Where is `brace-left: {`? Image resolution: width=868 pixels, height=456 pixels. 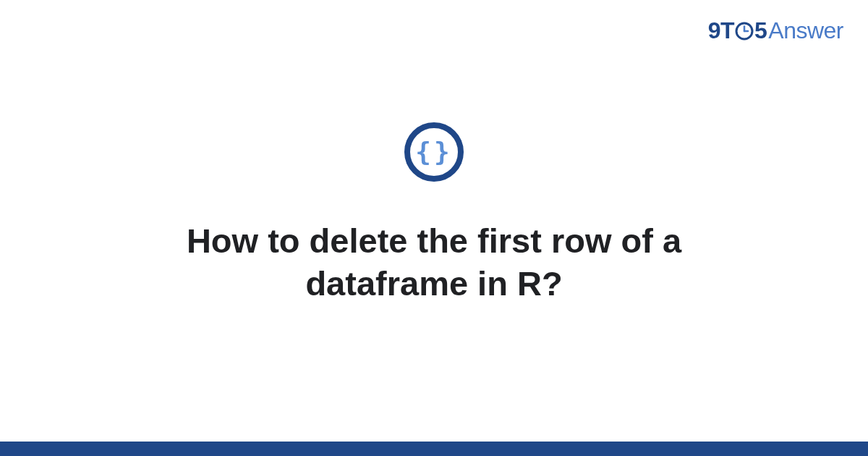 brace-left: { is located at coordinates (423, 152).